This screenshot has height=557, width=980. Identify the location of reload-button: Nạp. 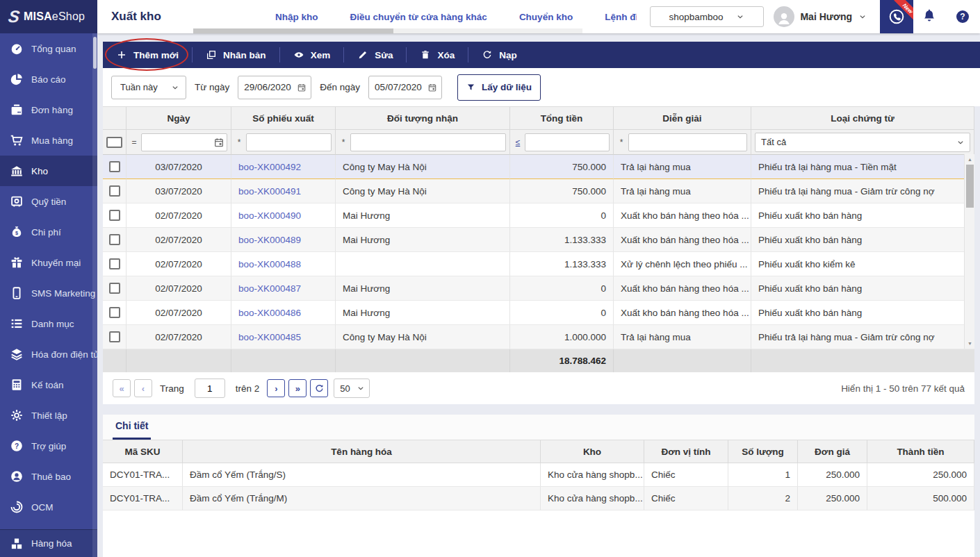
(499, 55).